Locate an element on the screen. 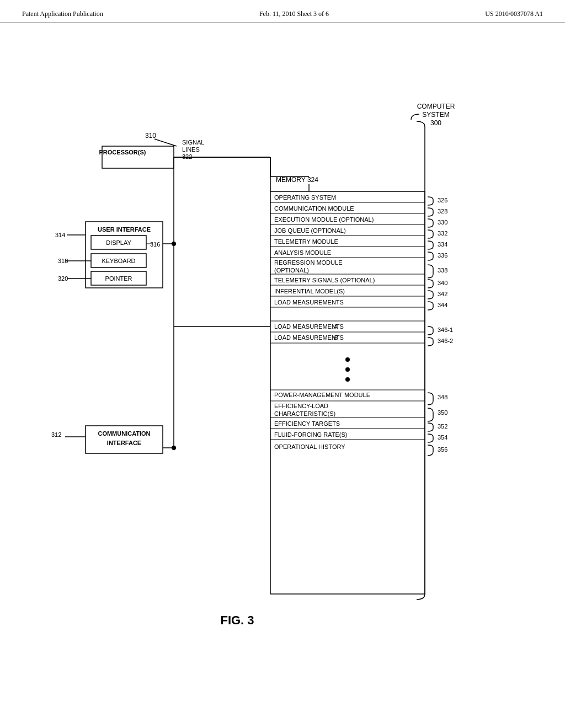 The height and width of the screenshot is (728, 565). computer-system-label: COMPUTER is located at coordinates (436, 106).